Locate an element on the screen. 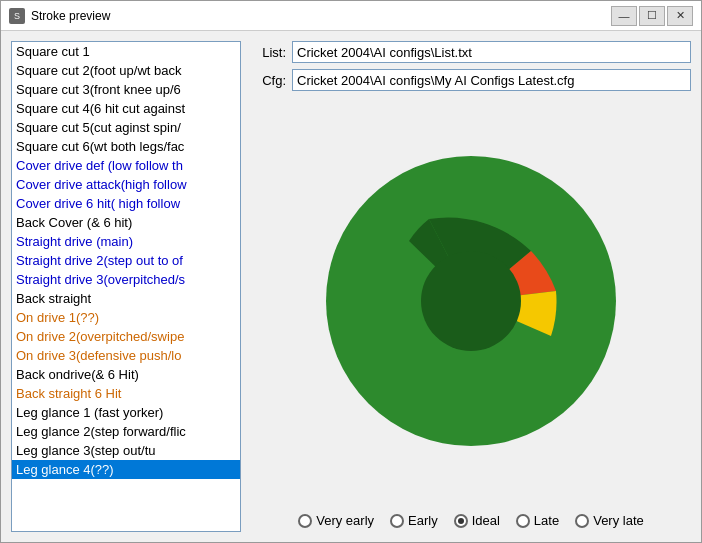  minimize-button: — is located at coordinates (624, 16).